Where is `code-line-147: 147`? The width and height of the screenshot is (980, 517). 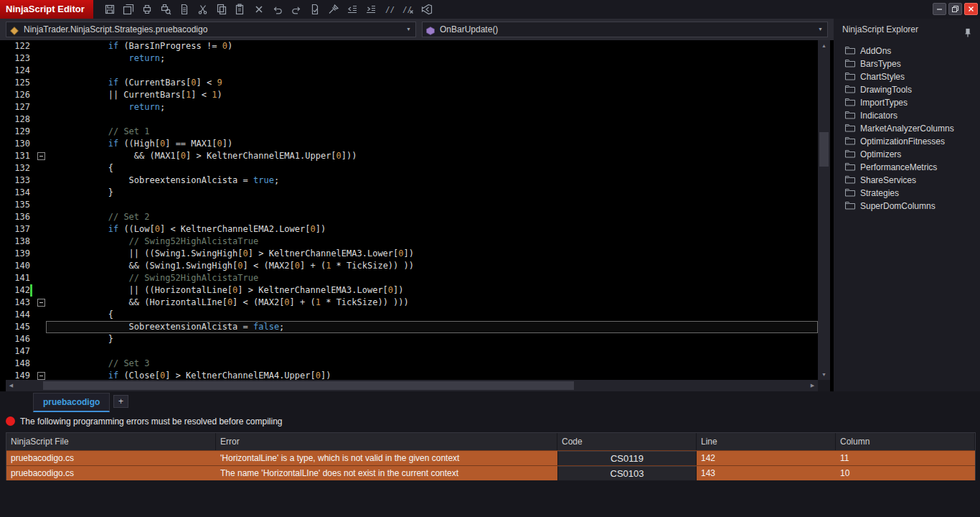 code-line-147: 147 is located at coordinates (412, 352).